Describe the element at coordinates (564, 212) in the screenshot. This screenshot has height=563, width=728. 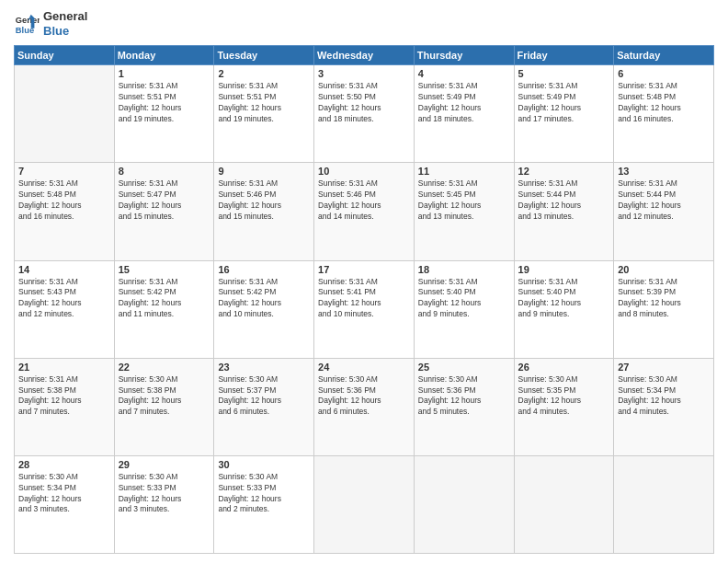
I see `calendar-cell: 12Sunrise: 5:31 AMSunset: 5:44 PMDayligh…` at that location.